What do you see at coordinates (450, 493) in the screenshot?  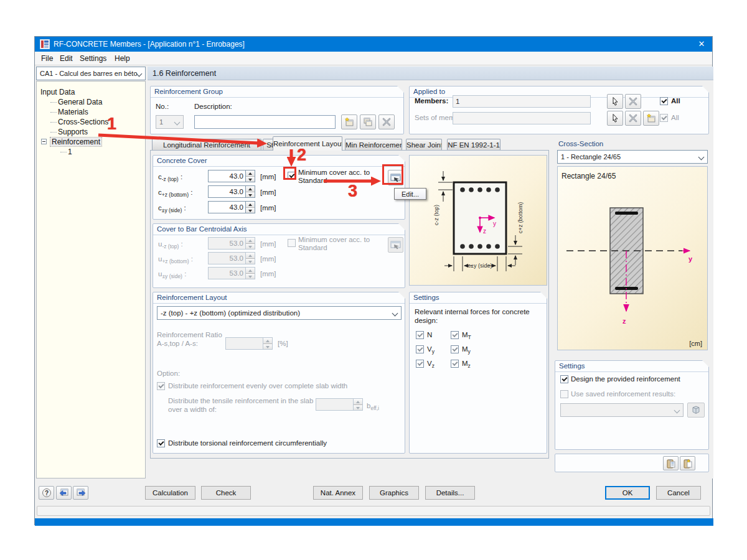 I see `details-button: Details...` at bounding box center [450, 493].